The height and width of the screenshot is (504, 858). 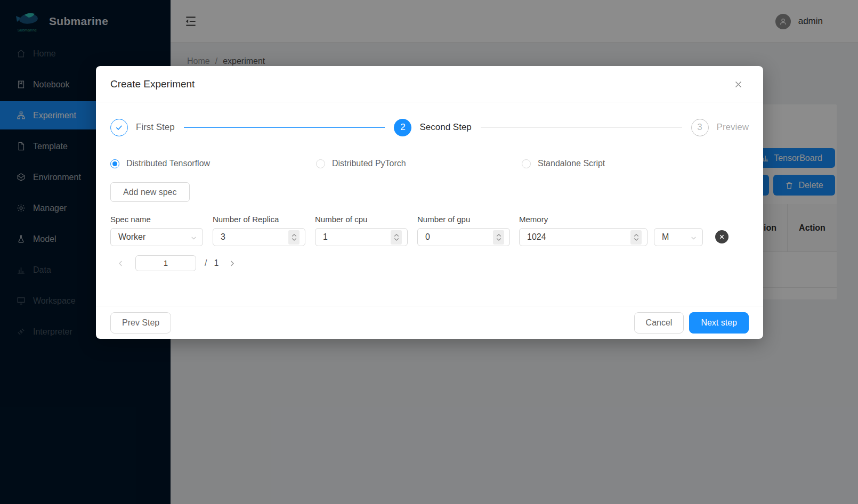 I want to click on page-total: 1, so click(x=216, y=263).